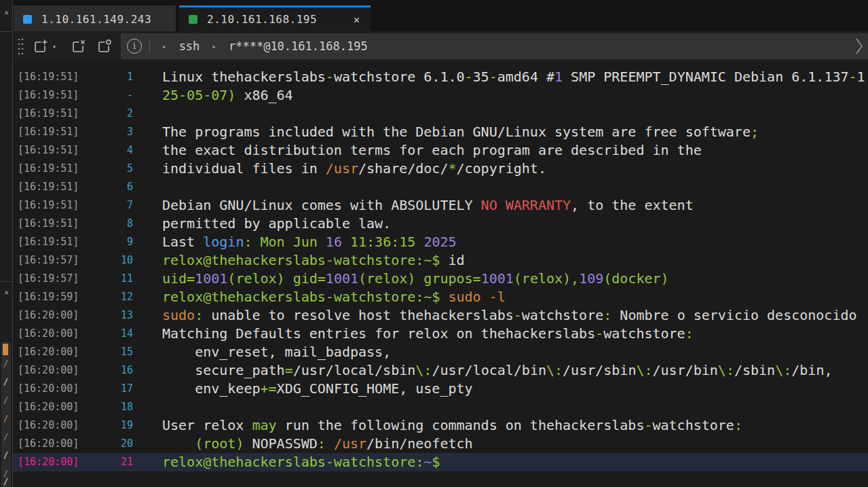 The height and width of the screenshot is (487, 868). What do you see at coordinates (299, 46) in the screenshot?
I see `breadcrumb-session-target: r****@10.161.168.195` at bounding box center [299, 46].